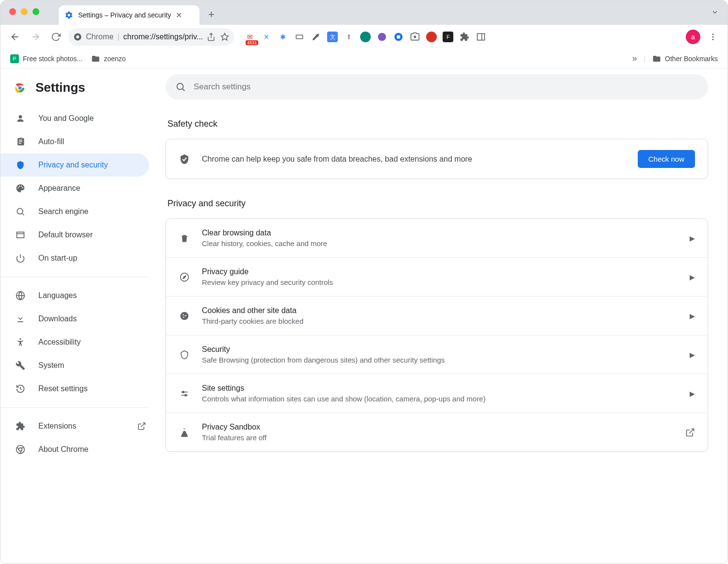 This screenshot has width=728, height=564. I want to click on sidebar-item-on-startup: On start-up, so click(75, 258).